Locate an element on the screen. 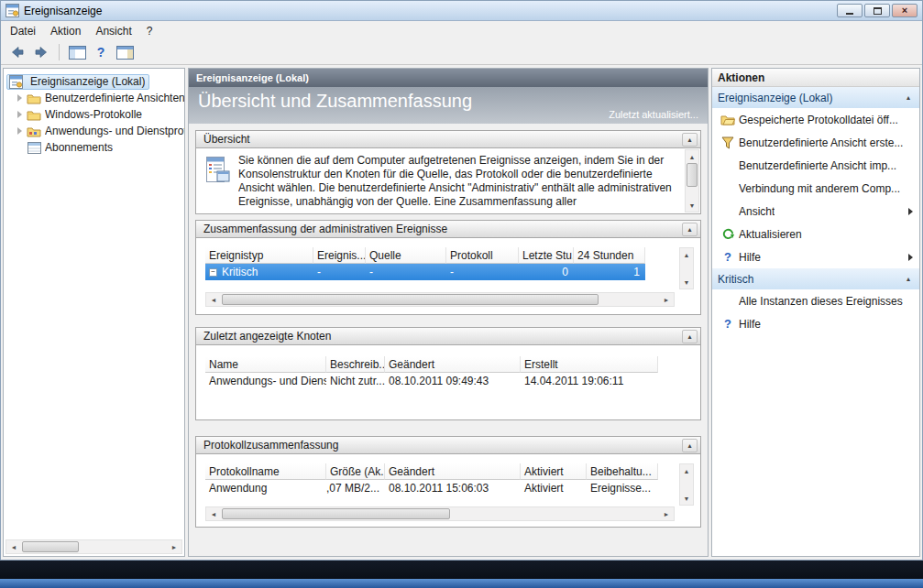  admin-events-section-header: Zusammenfassung der administrativen Erei… is located at coordinates (448, 229).